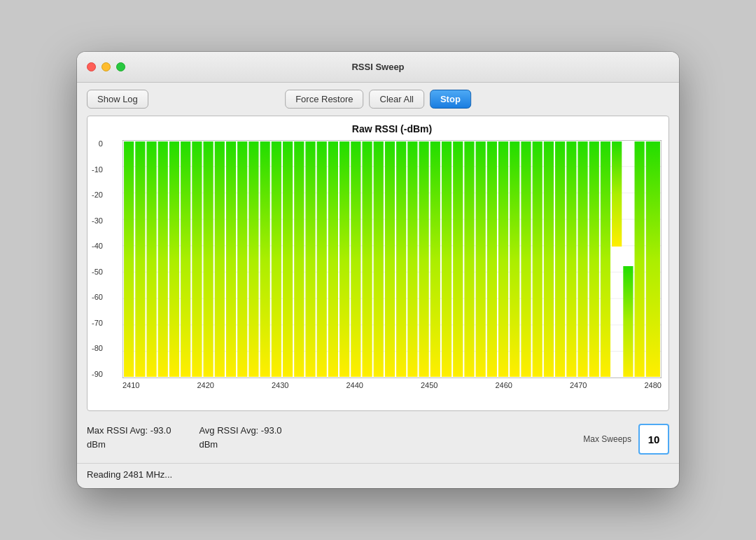 The height and width of the screenshot is (540, 756). I want to click on x-label-2450: 2450, so click(429, 385).